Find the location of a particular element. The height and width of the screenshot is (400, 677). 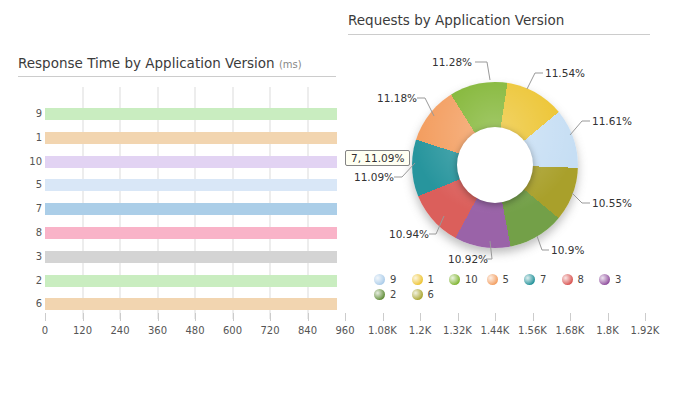

bar-category-label: 2 is located at coordinates (25, 281).